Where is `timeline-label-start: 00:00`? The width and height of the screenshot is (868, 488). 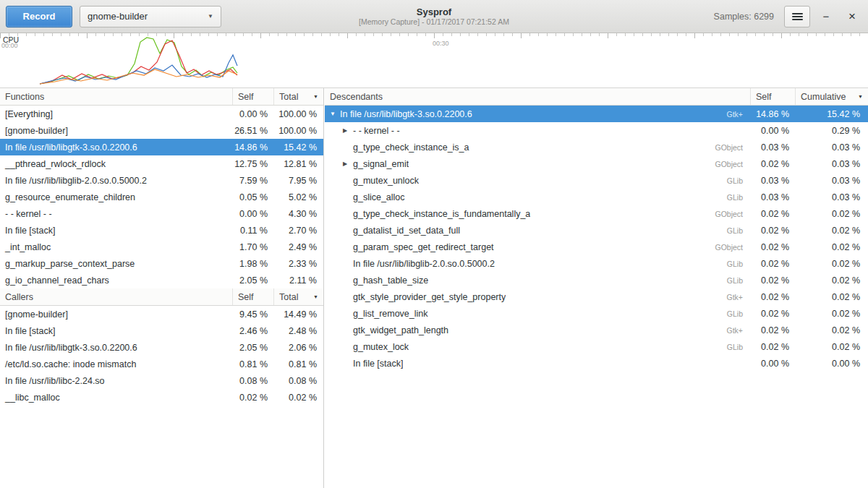 timeline-label-start: 00:00 is located at coordinates (10, 46).